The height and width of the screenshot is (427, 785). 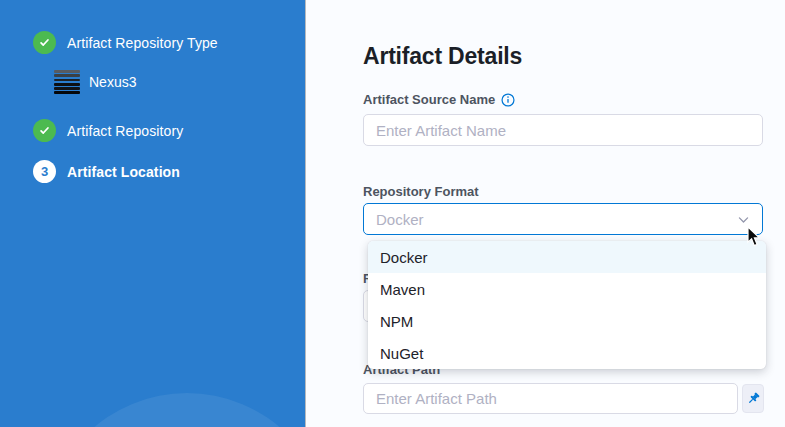 I want to click on sidebar-step-artifact-repository: Artifact Repository, so click(x=108, y=130).